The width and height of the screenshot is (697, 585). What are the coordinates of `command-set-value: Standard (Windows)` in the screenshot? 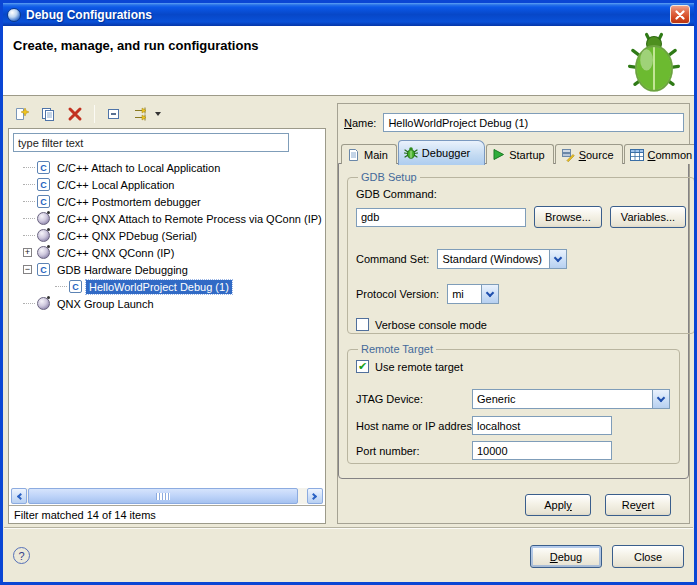 It's located at (494, 259).